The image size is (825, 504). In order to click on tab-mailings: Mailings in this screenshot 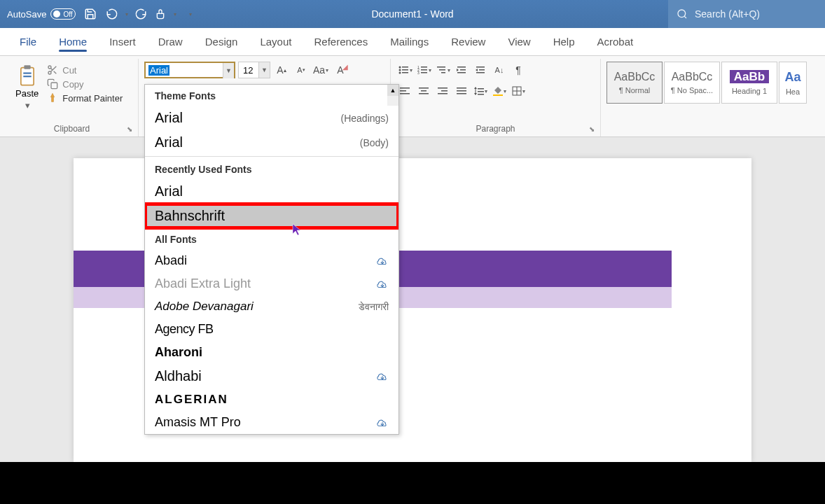, I will do `click(409, 42)`.